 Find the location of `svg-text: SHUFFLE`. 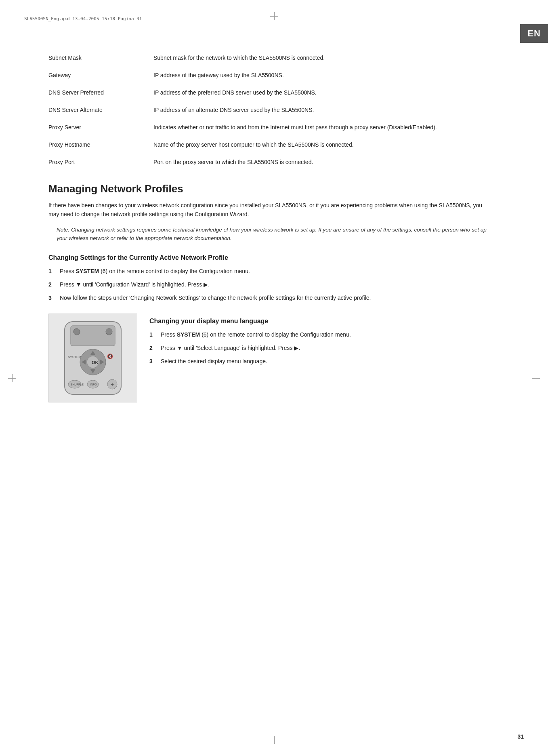

svg-text: SHUFFLE is located at coordinates (77, 385).